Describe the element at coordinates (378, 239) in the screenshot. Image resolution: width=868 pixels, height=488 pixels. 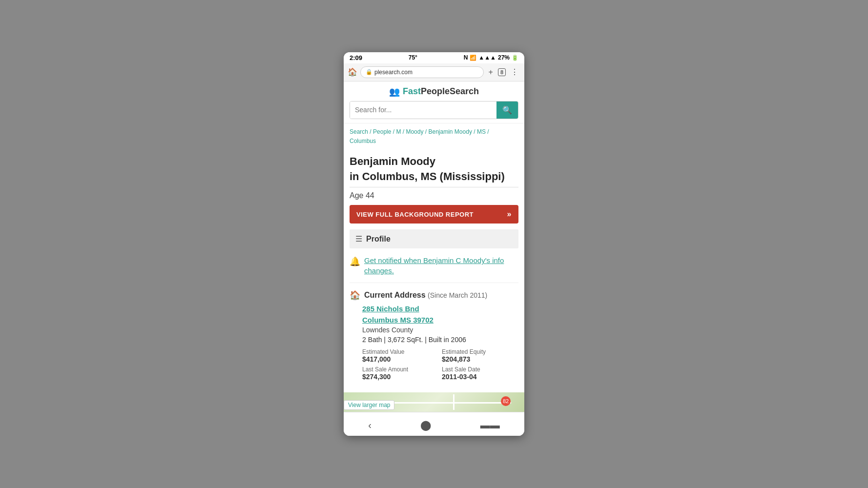
I see `profile-label: Profile` at that location.